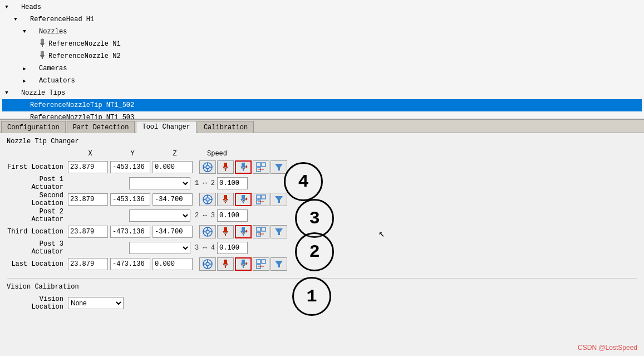  What do you see at coordinates (53, 69) in the screenshot?
I see `tree-item-label: Cameras` at bounding box center [53, 69].